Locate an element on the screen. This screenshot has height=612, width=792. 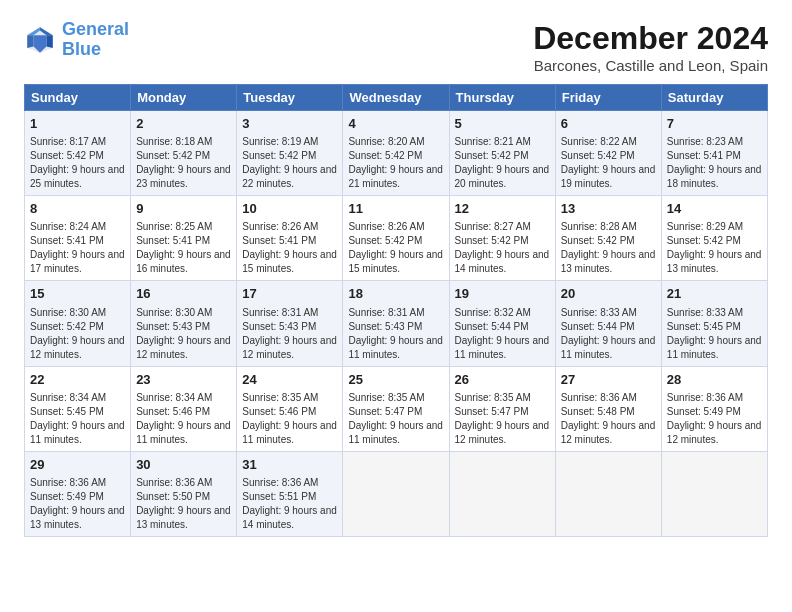
week-row-4: 22Sunrise: 8:34 AMSunset: 5:45 PMDayligh… is located at coordinates (396, 408).